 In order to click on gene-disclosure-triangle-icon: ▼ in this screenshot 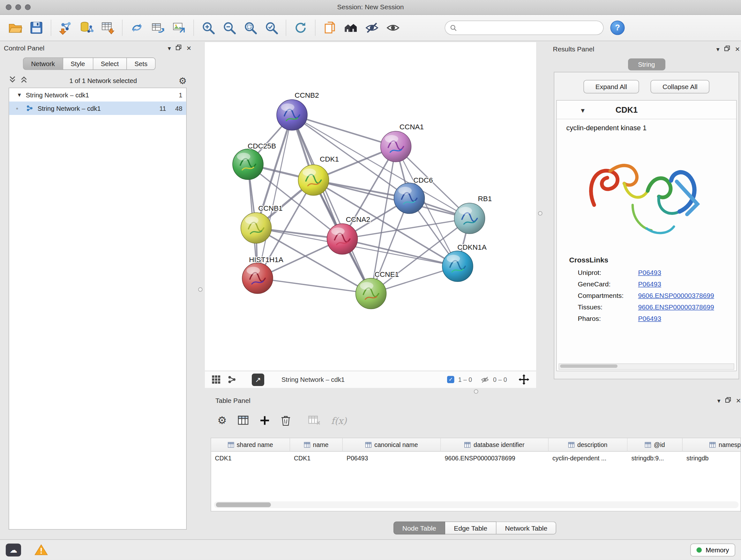, I will do `click(583, 110)`.